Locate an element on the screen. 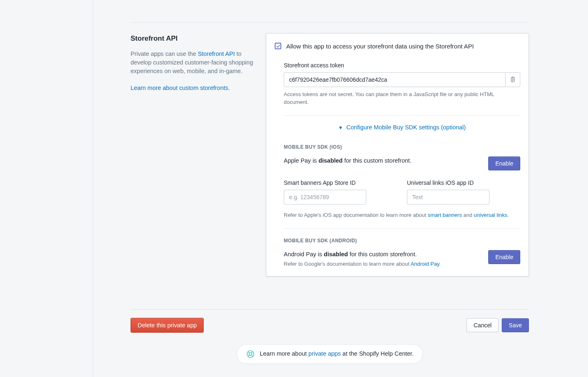 This screenshot has width=588, height=377. android-pay-status: Android Pay is disabled for this custom … is located at coordinates (362, 255).